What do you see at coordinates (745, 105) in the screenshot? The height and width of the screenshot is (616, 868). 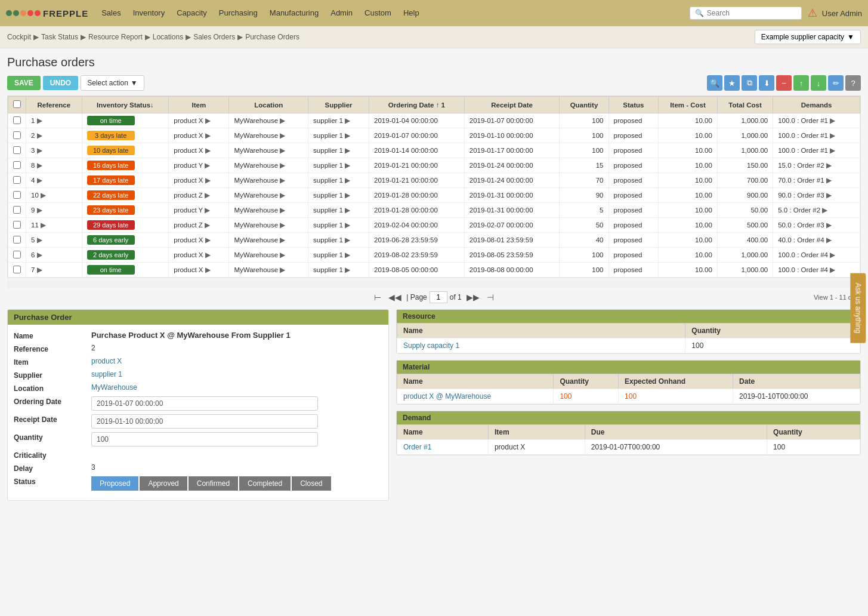 I see `col-total-cost: Total Cost` at bounding box center [745, 105].